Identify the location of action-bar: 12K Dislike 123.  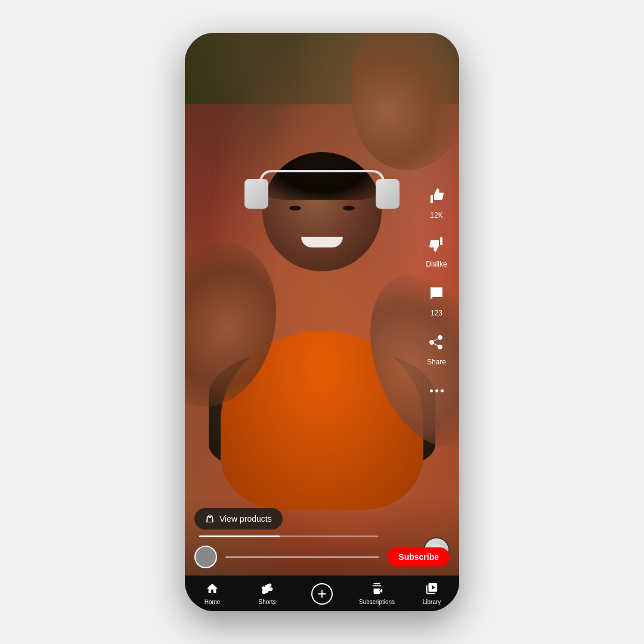
(436, 293).